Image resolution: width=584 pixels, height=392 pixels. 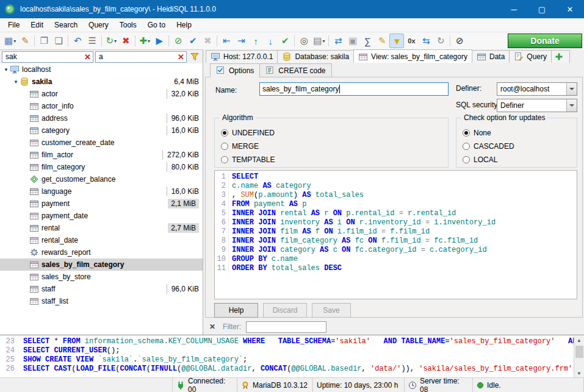 I want to click on definer-combobox: root@localhost, so click(x=537, y=89).